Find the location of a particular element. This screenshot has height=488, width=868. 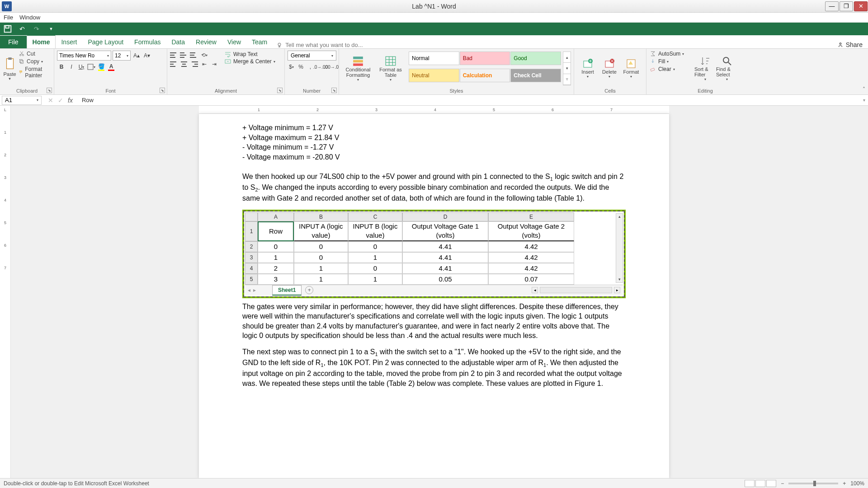

fx-icon: fx is located at coordinates (71, 100).